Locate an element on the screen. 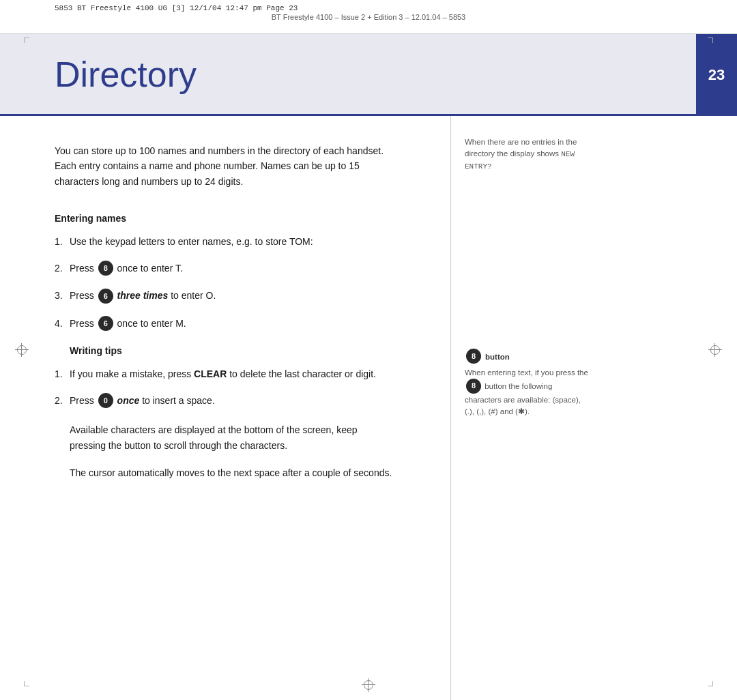 This screenshot has width=737, height=700. crosshair-circle is located at coordinates (22, 350).